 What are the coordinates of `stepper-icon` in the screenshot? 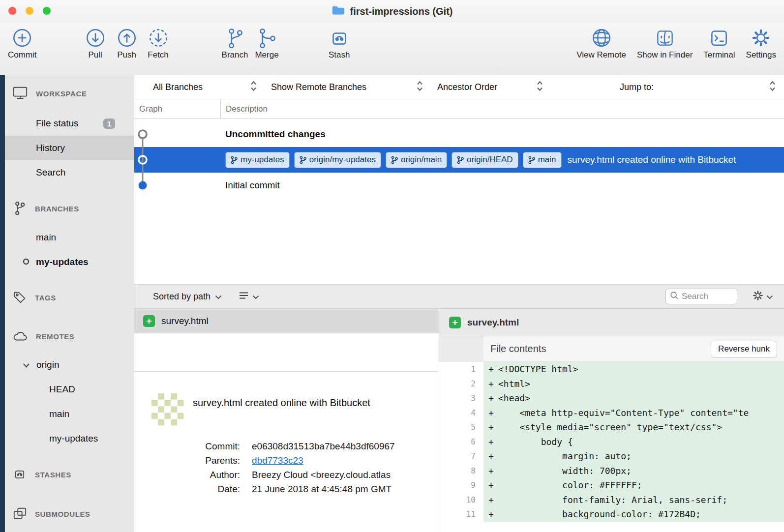 It's located at (254, 88).